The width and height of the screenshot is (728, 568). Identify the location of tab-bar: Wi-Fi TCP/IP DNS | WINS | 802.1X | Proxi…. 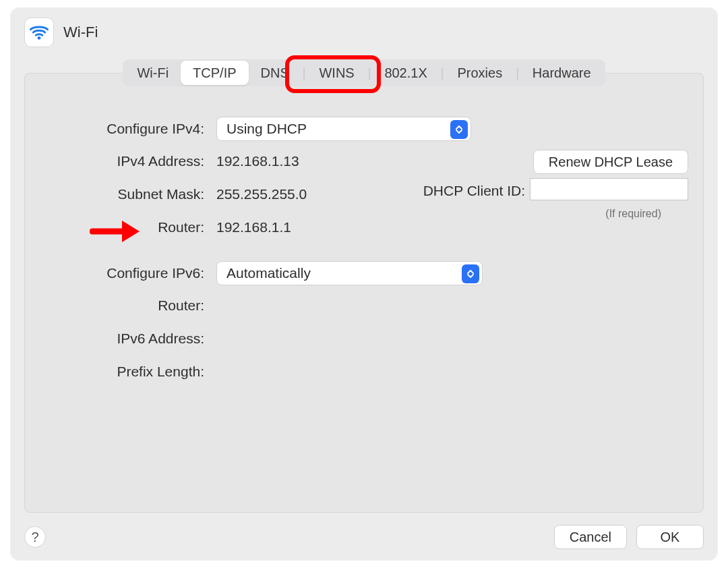
(364, 73).